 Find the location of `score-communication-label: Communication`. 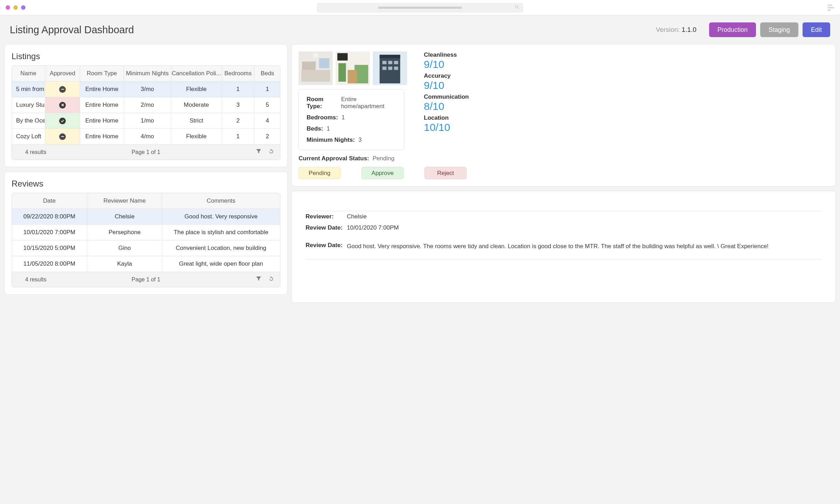

score-communication-label: Communication is located at coordinates (626, 97).